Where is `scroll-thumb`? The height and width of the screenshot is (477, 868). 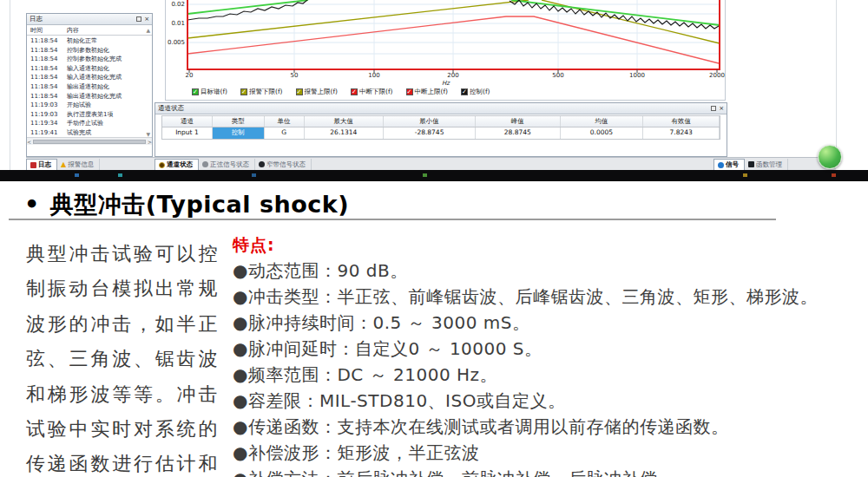 scroll-thumb is located at coordinates (89, 142).